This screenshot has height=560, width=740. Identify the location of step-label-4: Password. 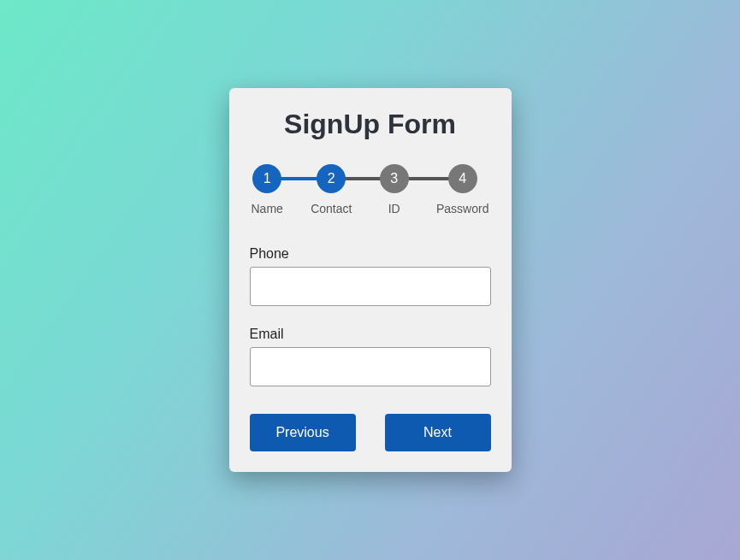
(462, 209).